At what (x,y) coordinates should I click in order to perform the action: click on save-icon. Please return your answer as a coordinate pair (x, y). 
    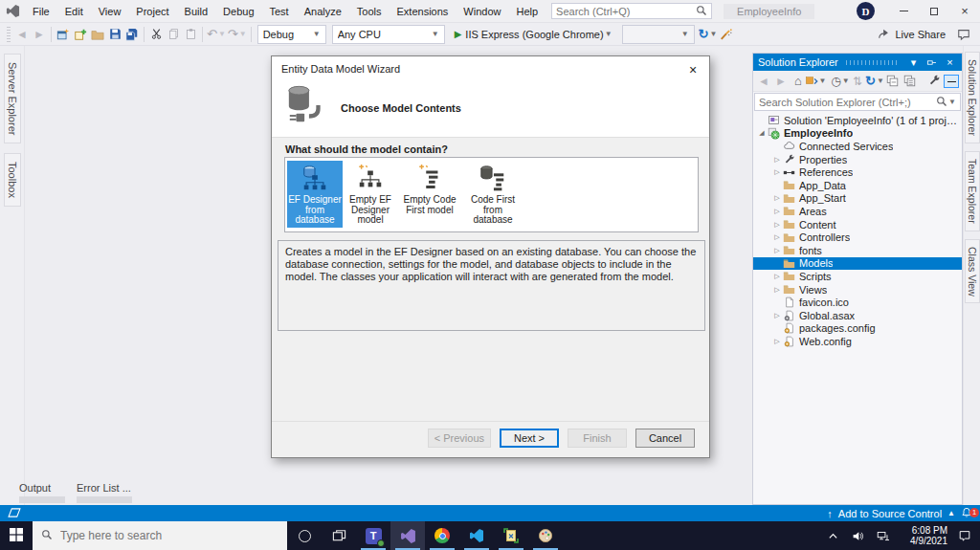
    Looking at the image, I should click on (115, 34).